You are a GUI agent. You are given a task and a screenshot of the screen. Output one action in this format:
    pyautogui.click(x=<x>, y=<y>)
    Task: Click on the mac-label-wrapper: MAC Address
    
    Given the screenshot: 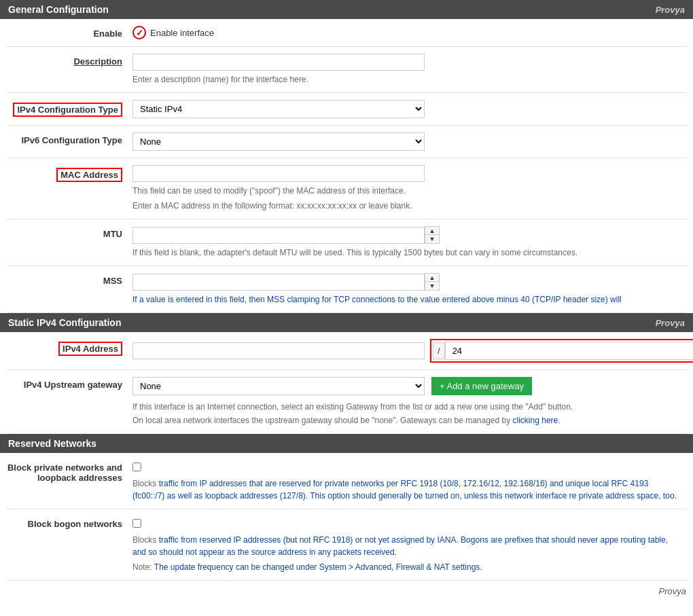 What is the action you would take?
    pyautogui.click(x=69, y=174)
    